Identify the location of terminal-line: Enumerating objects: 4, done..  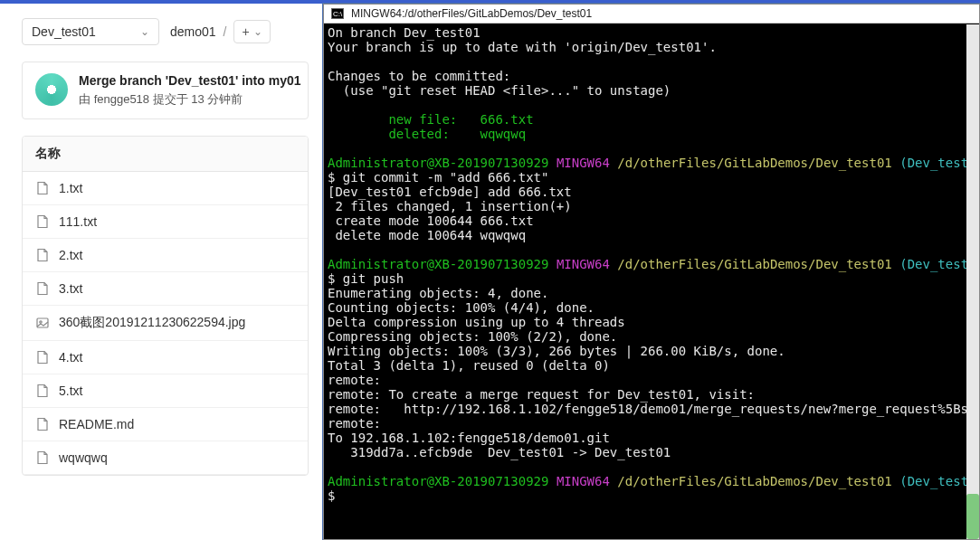
(438, 293).